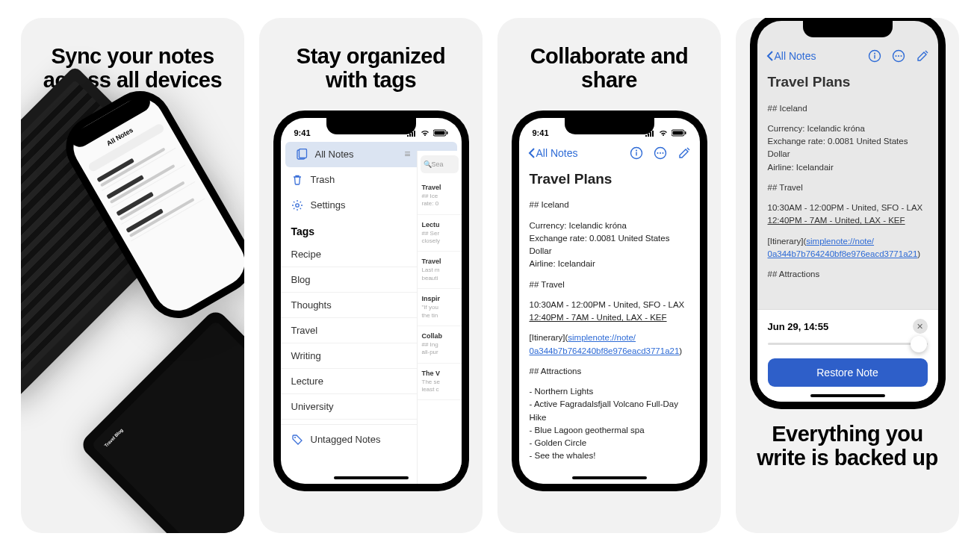 Image resolution: width=980 pixels, height=551 pixels. What do you see at coordinates (407, 154) in the screenshot?
I see `hamburger-icon: ≡` at bounding box center [407, 154].